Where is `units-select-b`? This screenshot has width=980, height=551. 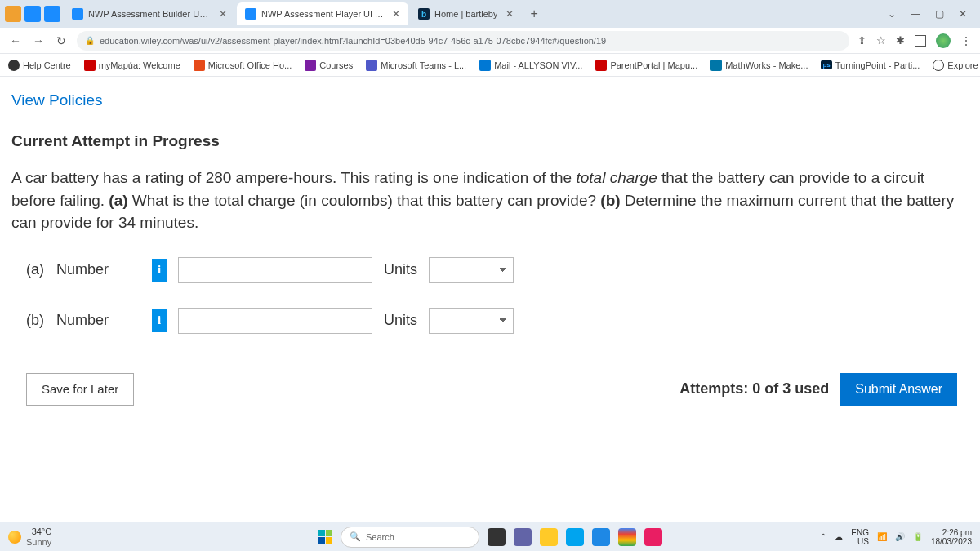 units-select-b is located at coordinates (471, 321).